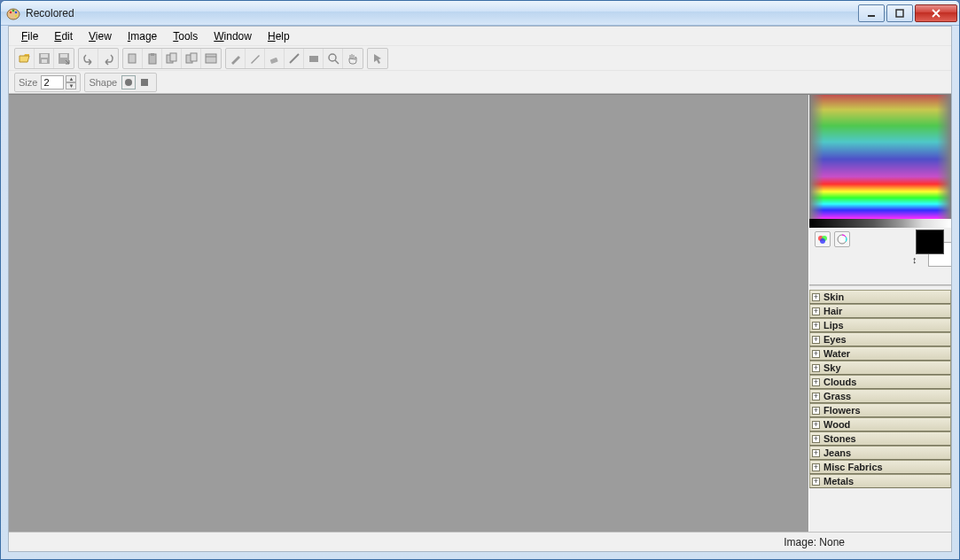 The width and height of the screenshot is (960, 560). I want to click on category-row: +Stones, so click(880, 439).